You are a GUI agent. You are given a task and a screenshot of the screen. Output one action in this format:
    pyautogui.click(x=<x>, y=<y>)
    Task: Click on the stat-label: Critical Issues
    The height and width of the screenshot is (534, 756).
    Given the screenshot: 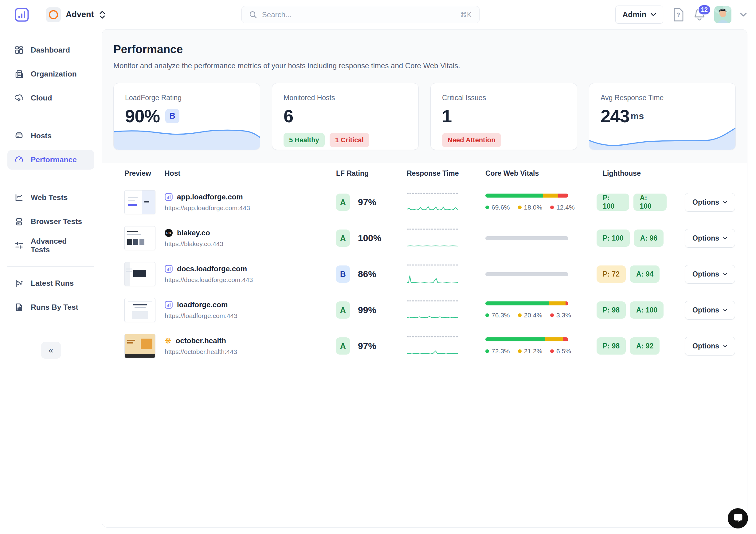 What is the action you would take?
    pyautogui.click(x=504, y=98)
    